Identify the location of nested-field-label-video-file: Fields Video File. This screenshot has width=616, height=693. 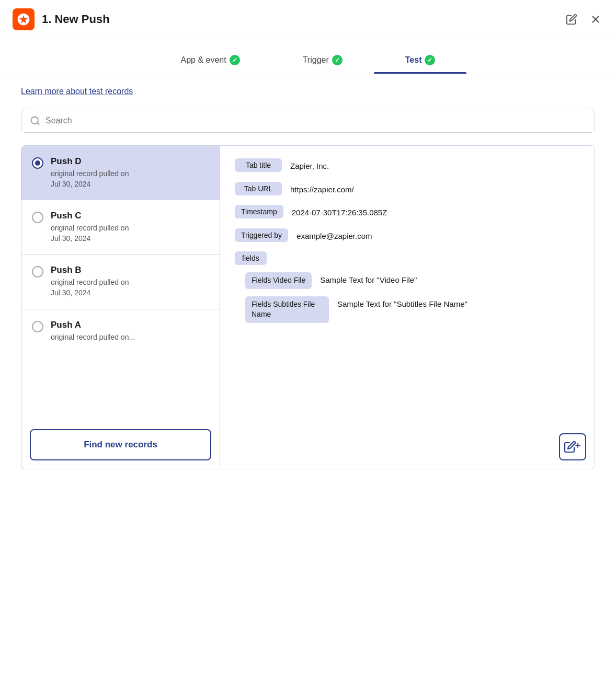
(278, 281).